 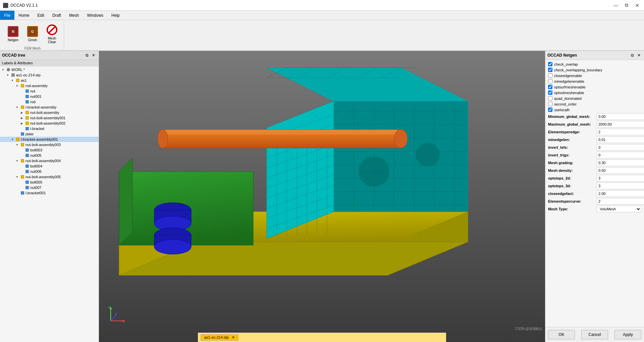 I want to click on tree-item-bolt004: bolt004, so click(x=49, y=166).